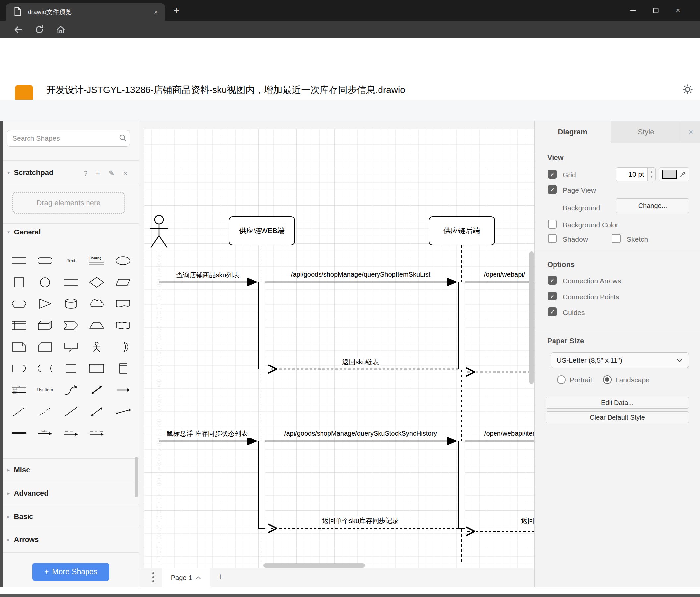 Image resolution: width=700 pixels, height=597 pixels. Describe the element at coordinates (85, 173) in the screenshot. I see `help-icon: ?` at that location.